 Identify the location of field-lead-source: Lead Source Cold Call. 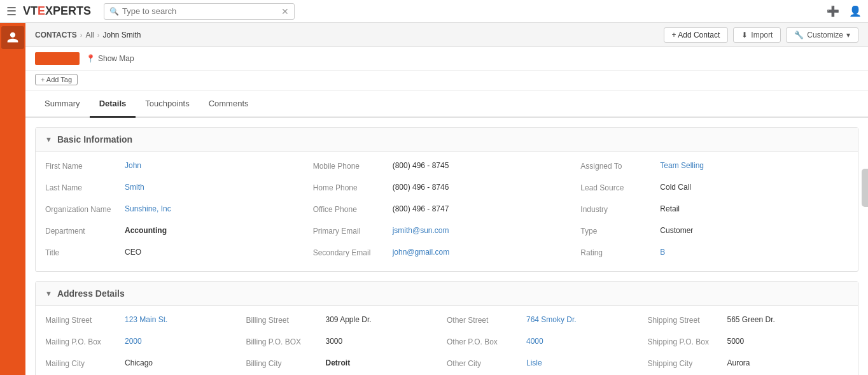
(714, 190).